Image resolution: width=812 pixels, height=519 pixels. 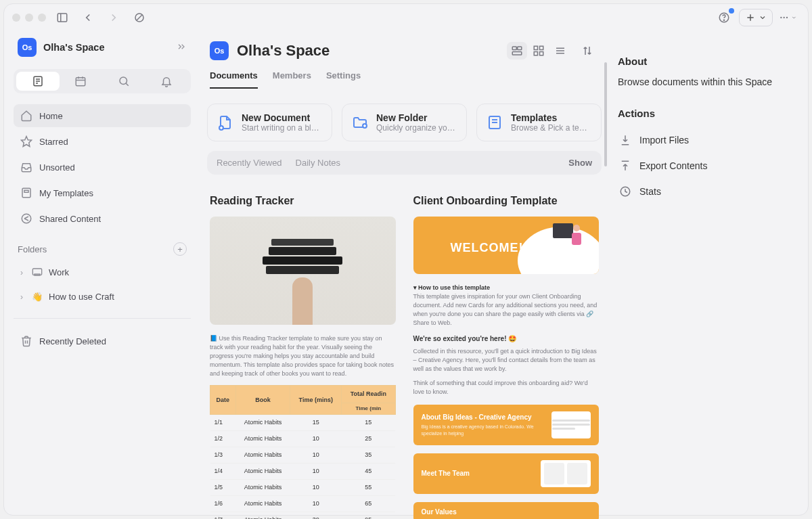 What do you see at coordinates (102, 81) in the screenshot?
I see `sidebar-mode-segment` at bounding box center [102, 81].